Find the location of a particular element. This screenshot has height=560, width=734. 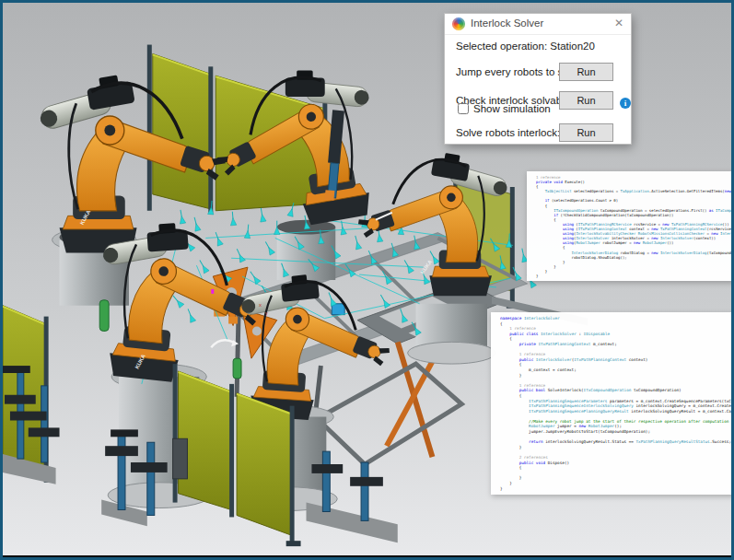

code-snippet-execute-method: 1 referenceprivate void Execute(){ TxObj… is located at coordinates (630, 227).